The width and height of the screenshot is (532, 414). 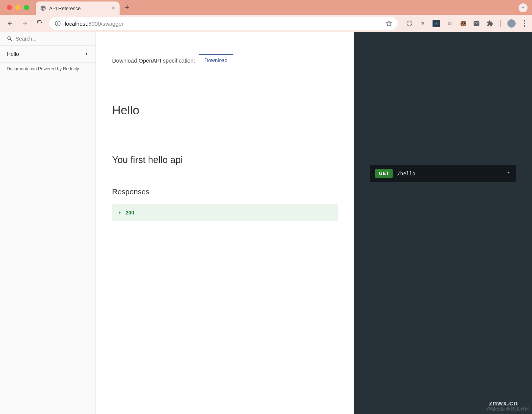 I want to click on profile-avatar, so click(x=512, y=23).